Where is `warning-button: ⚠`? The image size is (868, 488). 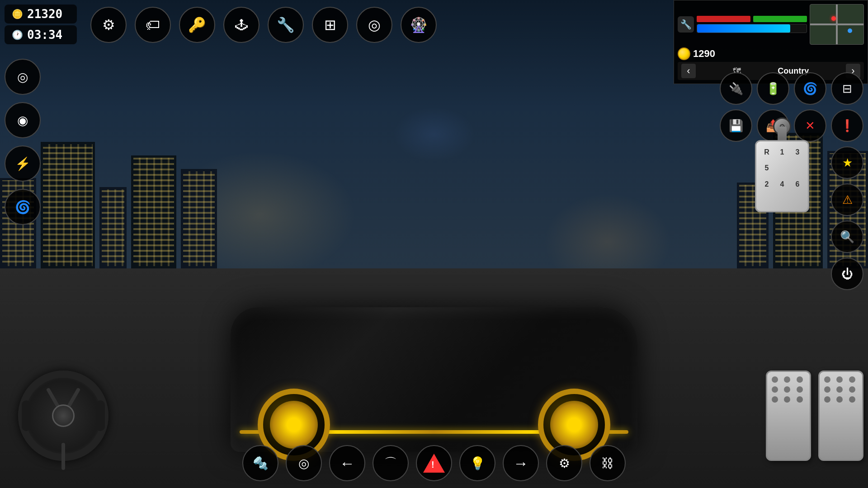
warning-button: ⚠ is located at coordinates (847, 200).